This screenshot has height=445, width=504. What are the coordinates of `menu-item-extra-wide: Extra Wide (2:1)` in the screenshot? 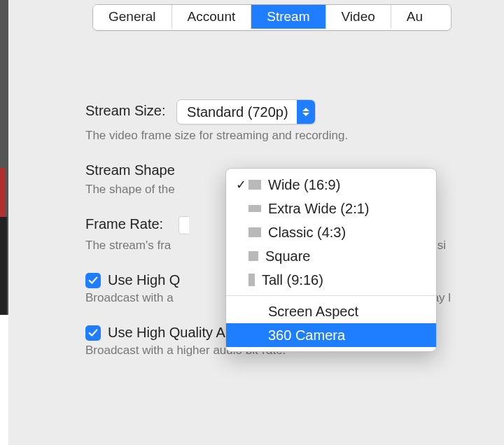 It's located at (331, 209).